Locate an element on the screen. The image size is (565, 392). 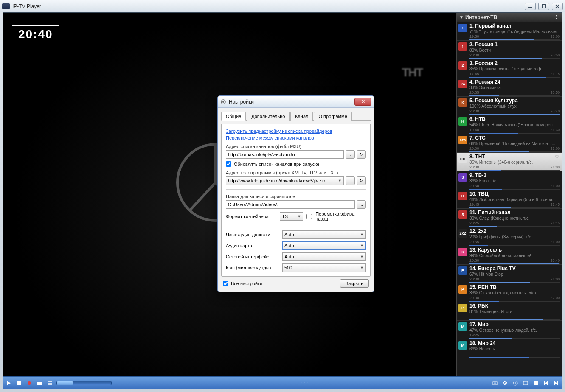
label-net-iface: Сетевой интерфейс is located at coordinates (252, 257).